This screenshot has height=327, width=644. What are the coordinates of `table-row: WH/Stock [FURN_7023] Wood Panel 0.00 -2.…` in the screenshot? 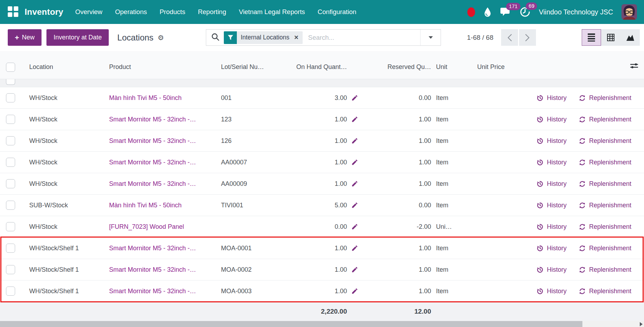 It's located at (322, 227).